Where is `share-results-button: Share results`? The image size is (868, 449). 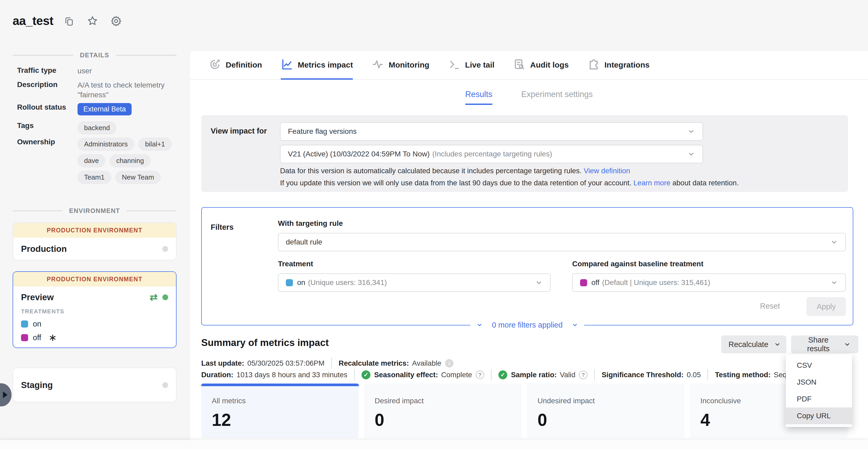 share-results-button: Share results is located at coordinates (825, 345).